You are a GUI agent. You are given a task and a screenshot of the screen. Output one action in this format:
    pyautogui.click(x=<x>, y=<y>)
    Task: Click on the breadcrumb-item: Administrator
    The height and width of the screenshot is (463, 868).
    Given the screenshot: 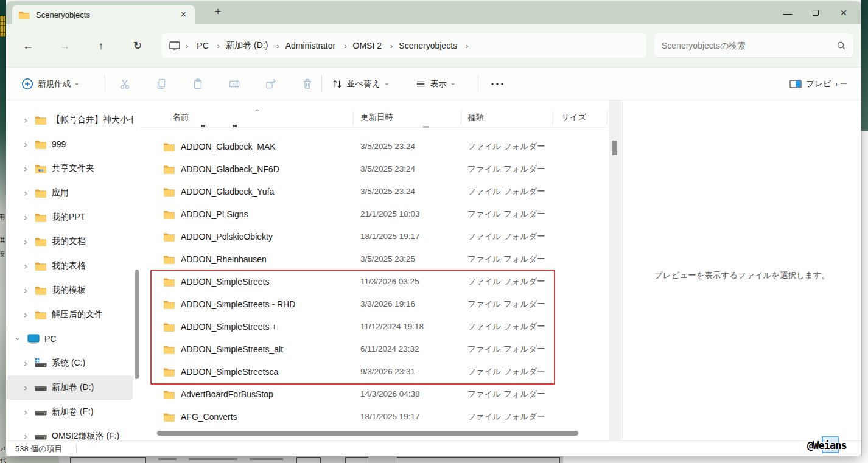 What is the action you would take?
    pyautogui.click(x=310, y=46)
    